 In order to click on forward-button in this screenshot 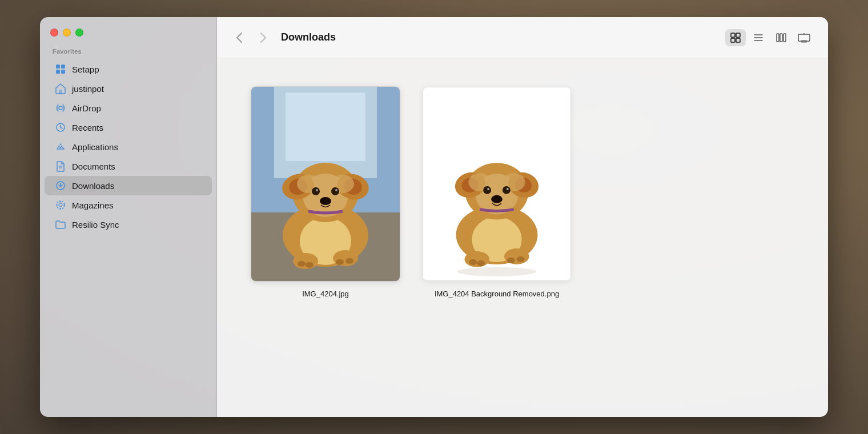, I will do `click(263, 38)`.